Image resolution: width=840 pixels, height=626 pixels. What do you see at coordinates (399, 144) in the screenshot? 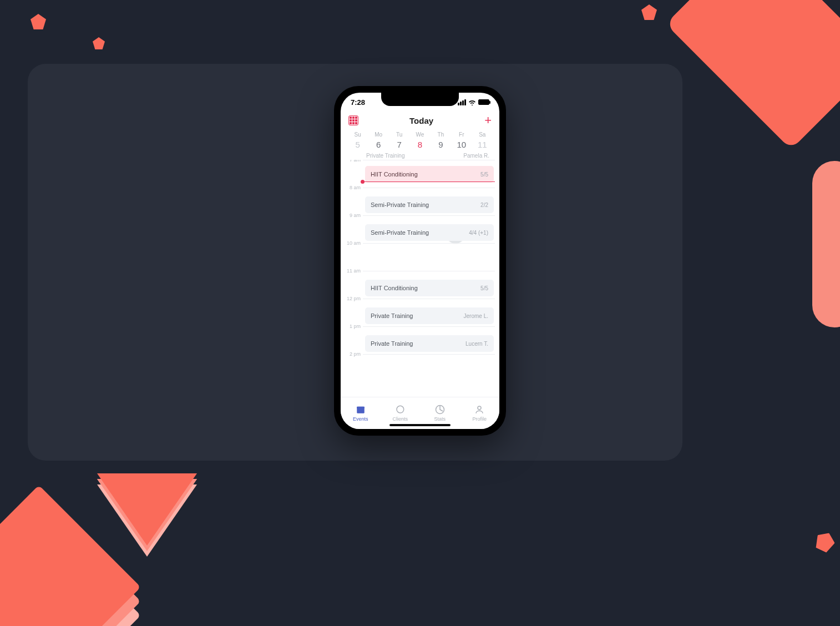
I see `weekday-number: 7` at bounding box center [399, 144].